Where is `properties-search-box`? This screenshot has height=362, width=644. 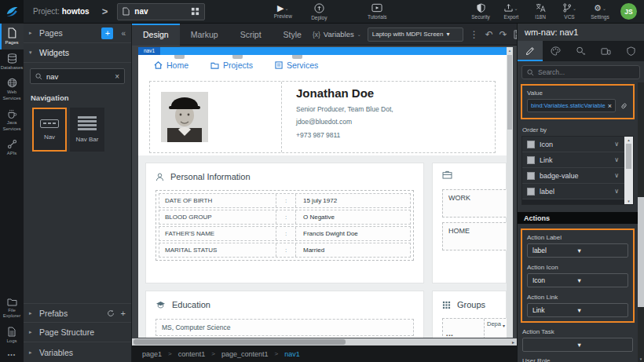
properties-search-box is located at coordinates (581, 72).